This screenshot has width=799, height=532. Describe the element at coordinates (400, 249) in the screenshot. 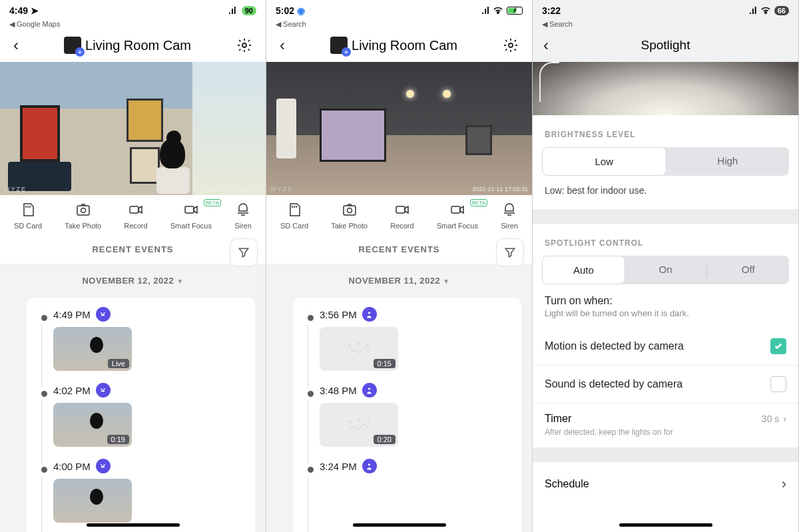

I see `recent-events-header: RECENT EVENTS` at that location.